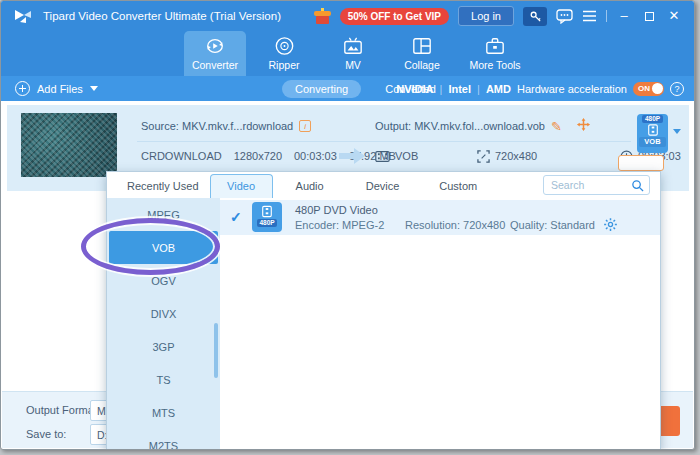  What do you see at coordinates (69, 145) in the screenshot?
I see `video-thumbnail` at bounding box center [69, 145].